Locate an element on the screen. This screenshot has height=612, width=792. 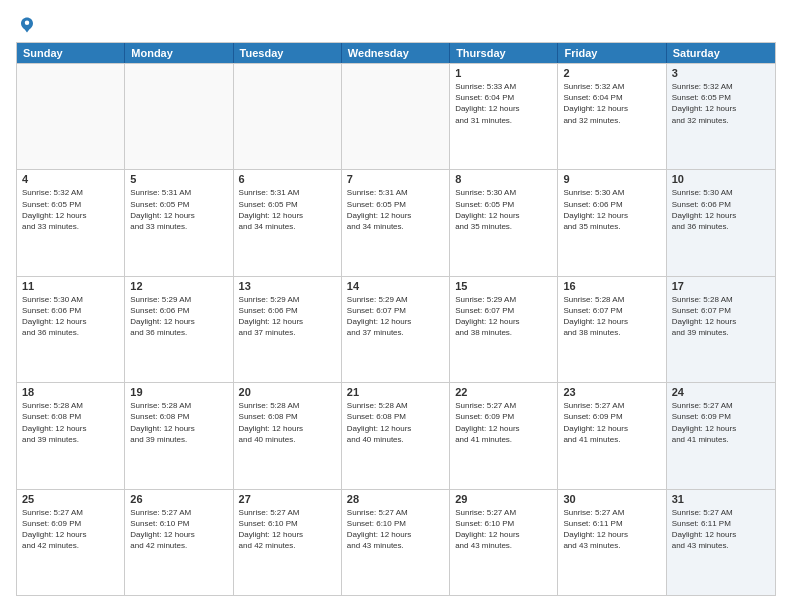
calendar-cell: 23Sunrise: 5:27 AM Sunset: 6:09 PM Dayli… is located at coordinates (612, 436).